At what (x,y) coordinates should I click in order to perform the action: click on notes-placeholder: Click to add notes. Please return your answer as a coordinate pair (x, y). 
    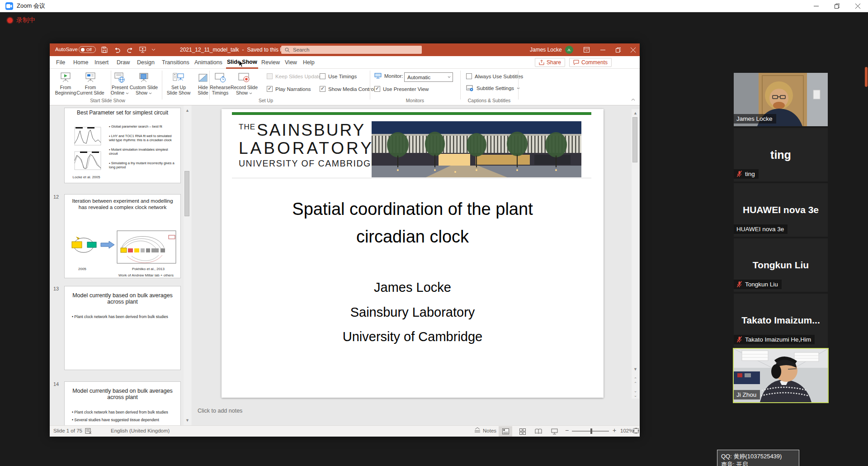
    Looking at the image, I should click on (220, 411).